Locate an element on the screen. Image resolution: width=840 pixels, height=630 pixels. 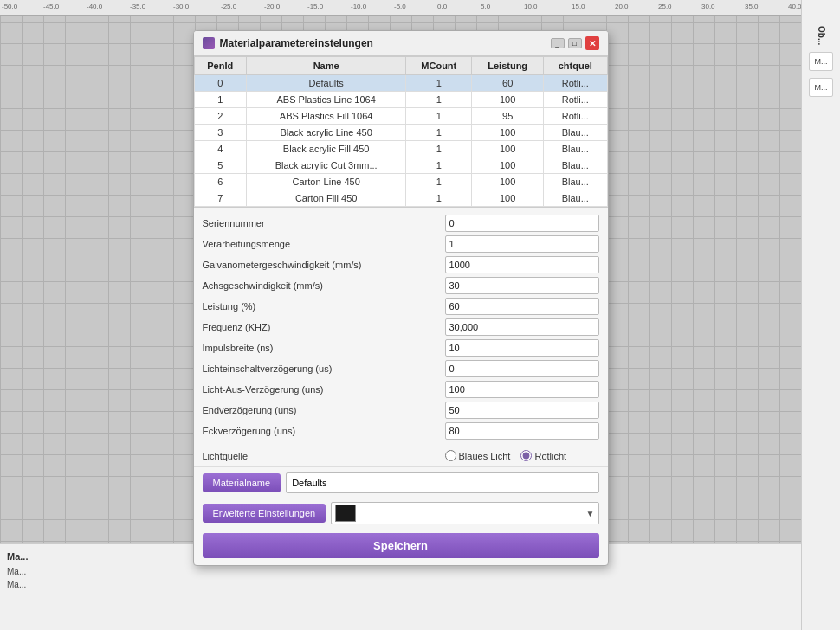
form-row-9: Endverzögerung (uns) is located at coordinates (401, 410).